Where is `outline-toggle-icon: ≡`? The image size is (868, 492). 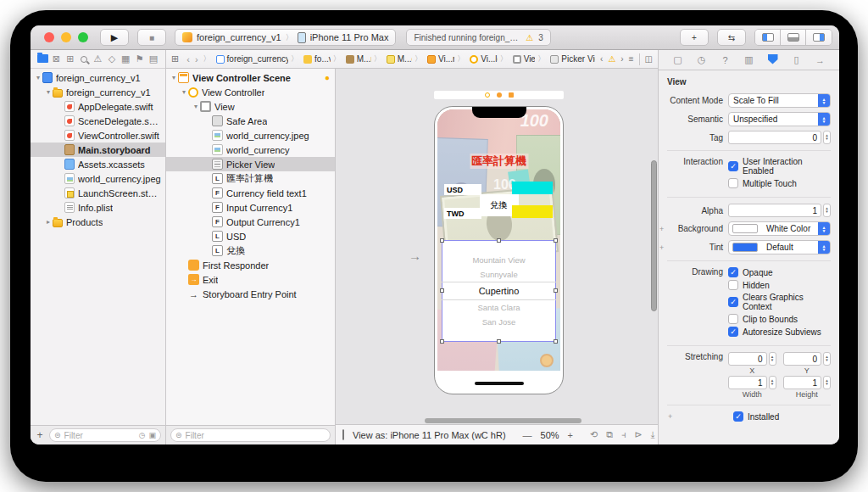
outline-toggle-icon: ≡ is located at coordinates (632, 59).